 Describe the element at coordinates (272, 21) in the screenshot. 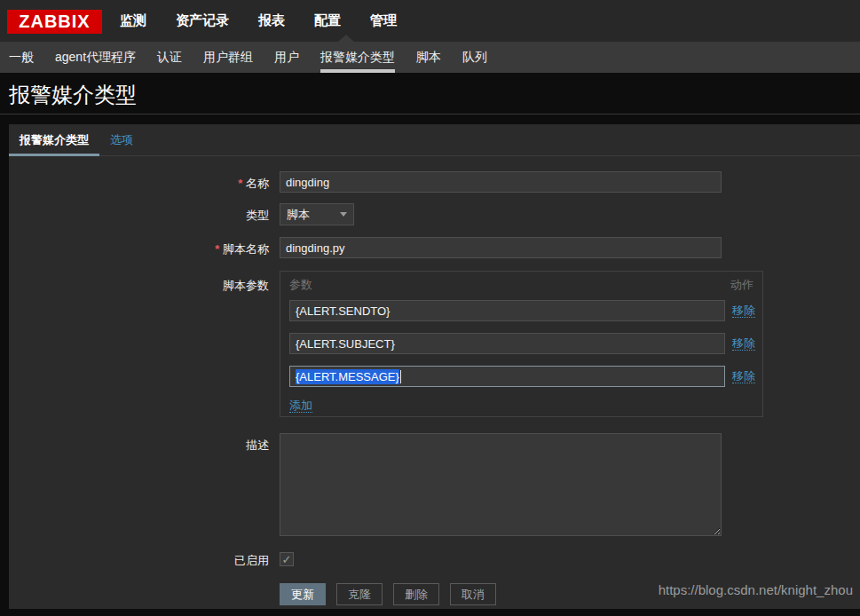

I see `top-menu-reports: 报表` at that location.